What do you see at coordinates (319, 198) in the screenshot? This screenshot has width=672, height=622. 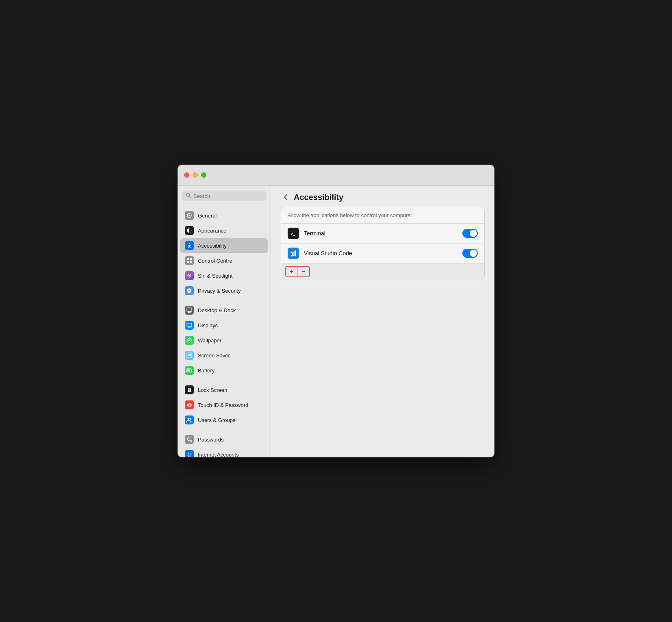 I see `panel-title: Accessibility` at bounding box center [319, 198].